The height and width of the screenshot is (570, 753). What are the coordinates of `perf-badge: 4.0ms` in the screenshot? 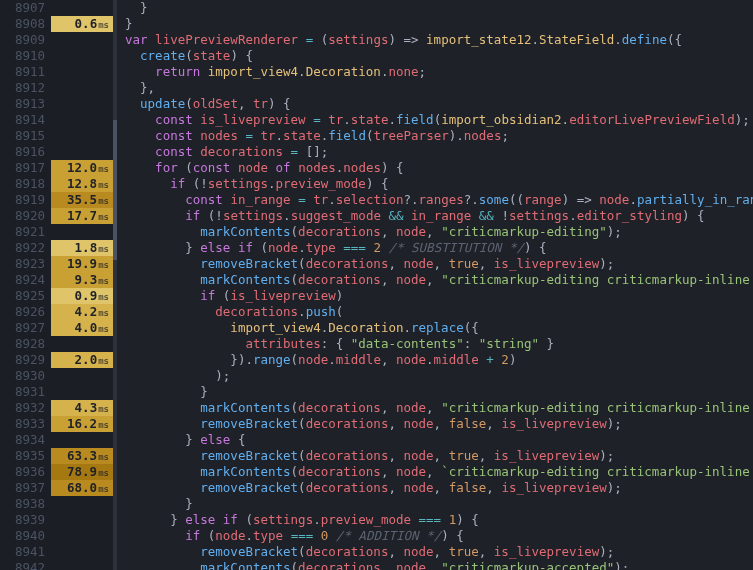 It's located at (82, 328).